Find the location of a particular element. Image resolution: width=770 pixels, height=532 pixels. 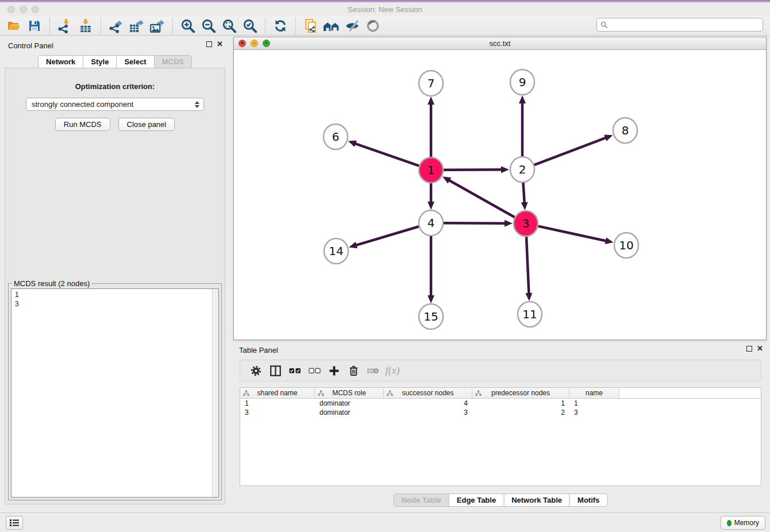

zoom-in-glyph is located at coordinates (188, 26).